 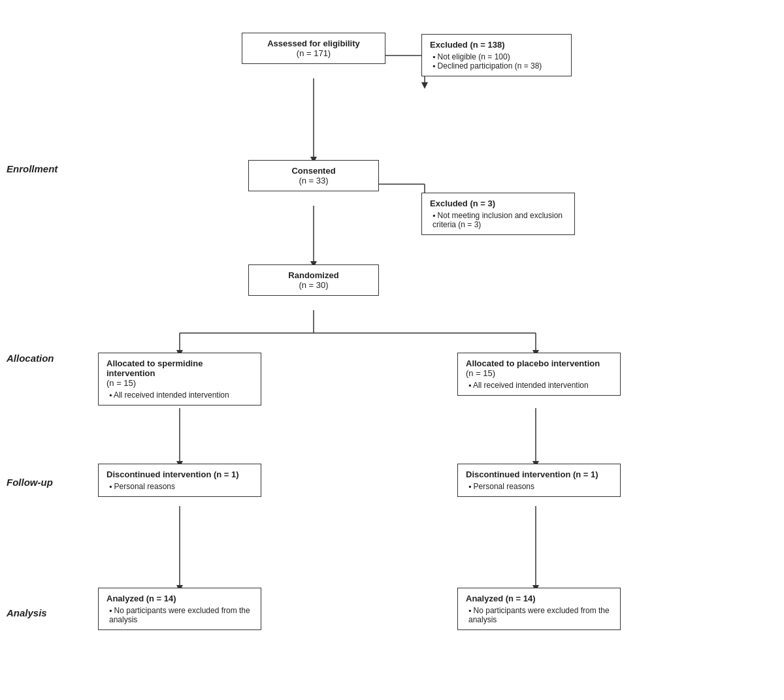 I want to click on analyzed-right-item-1: No participants were excluded from the a…, so click(x=540, y=615).